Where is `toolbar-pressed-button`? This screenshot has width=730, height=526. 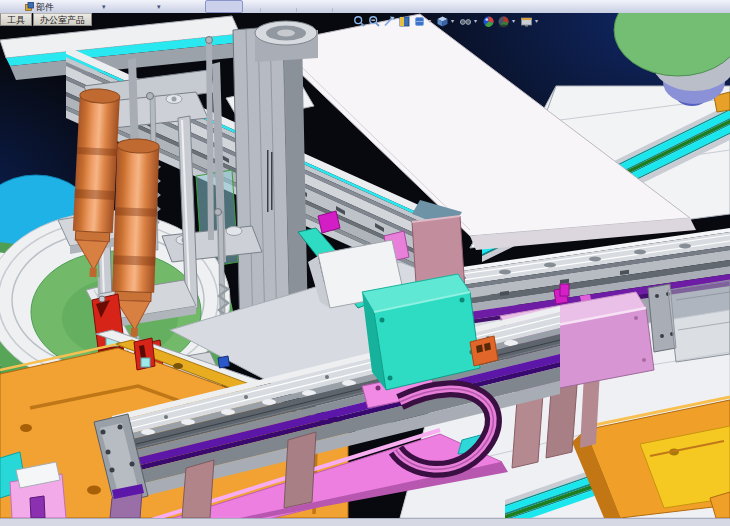
toolbar-pressed-button is located at coordinates (224, 6).